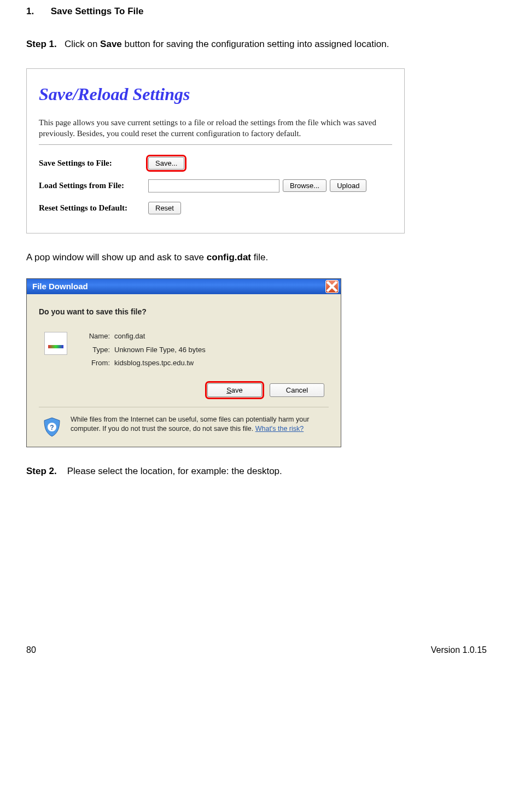  I want to click on row3-label: Reset Settings to Default:, so click(94, 208).